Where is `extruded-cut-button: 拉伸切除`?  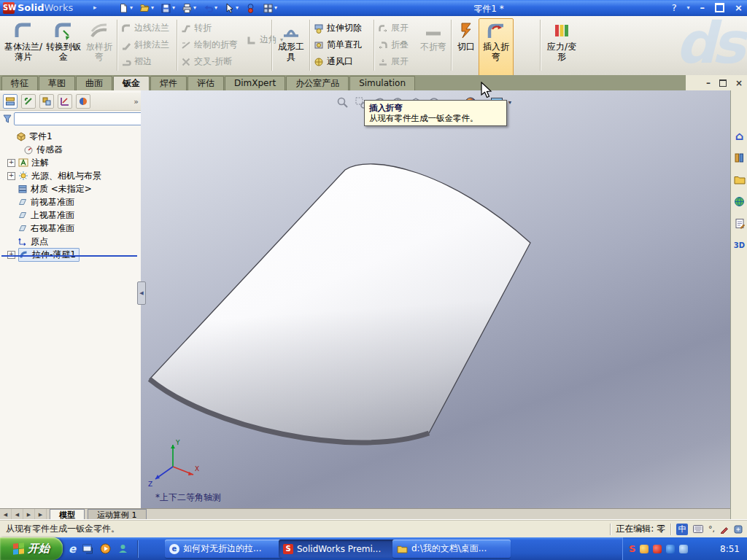
extruded-cut-button: 拉伸切除 is located at coordinates (342, 28).